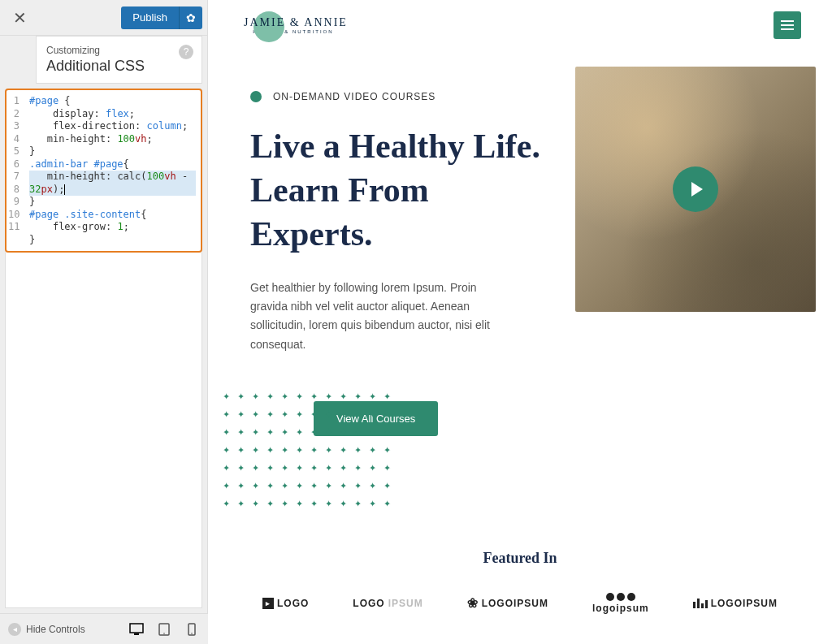 The width and height of the screenshot is (832, 644). I want to click on publish-settings-button: ✿, so click(190, 18).